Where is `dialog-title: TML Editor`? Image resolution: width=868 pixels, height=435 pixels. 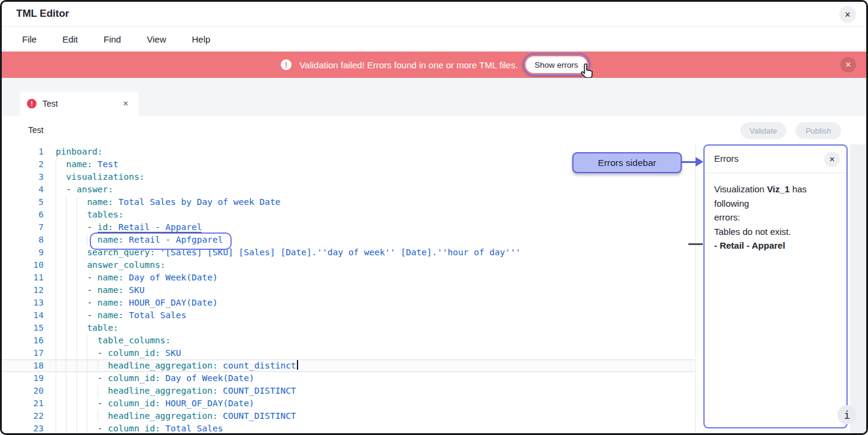
dialog-title: TML Editor is located at coordinates (43, 14).